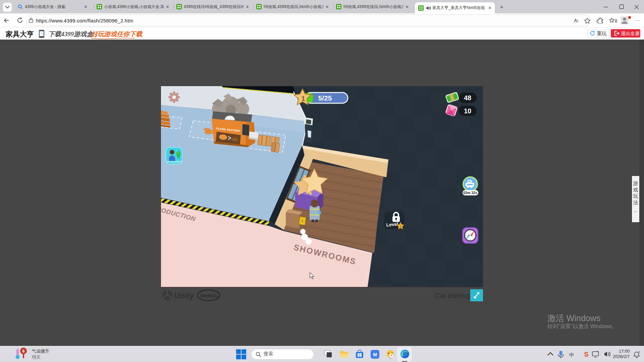 The width and height of the screenshot is (644, 362). What do you see at coordinates (392, 225) in the screenshot?
I see `svg-text: Level` at bounding box center [392, 225].